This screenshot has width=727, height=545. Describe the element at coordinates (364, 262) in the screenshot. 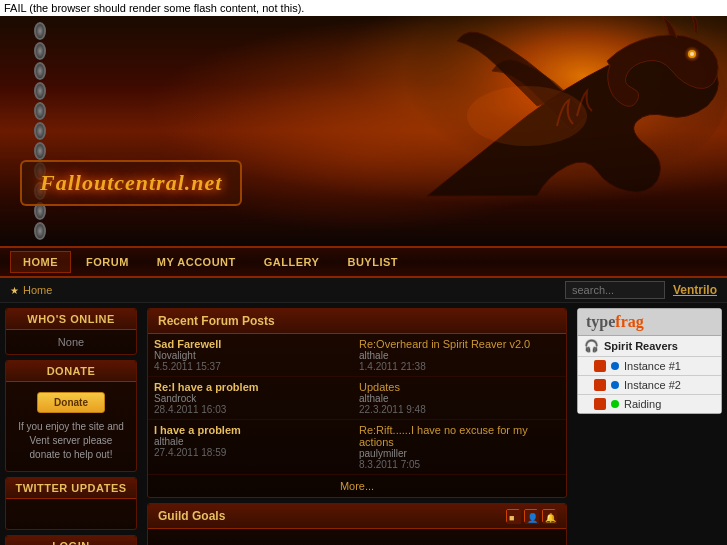

I see `navigation-bar: HOME FORUM MY ACCOUNT GALLERY BUYLIST` at that location.